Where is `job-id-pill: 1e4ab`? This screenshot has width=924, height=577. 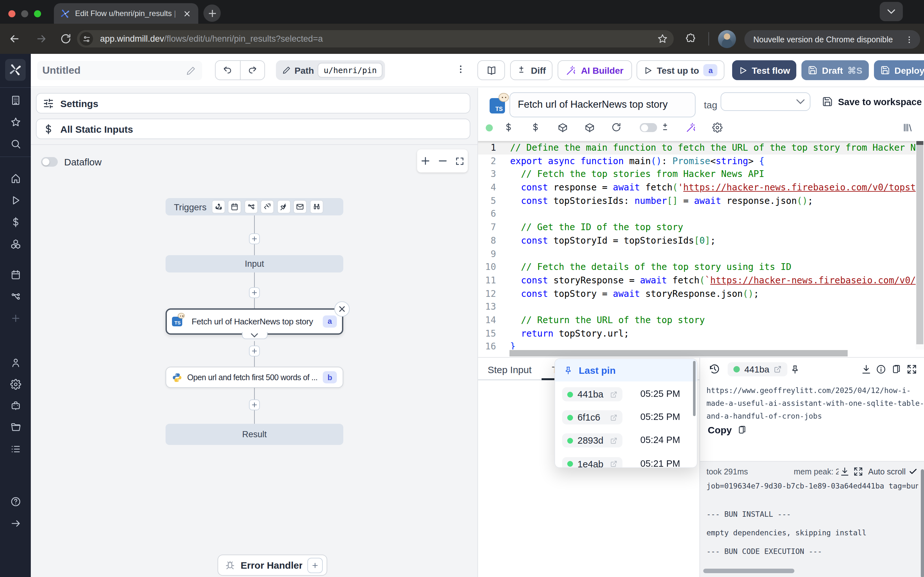
job-id-pill: 1e4ab is located at coordinates (592, 463).